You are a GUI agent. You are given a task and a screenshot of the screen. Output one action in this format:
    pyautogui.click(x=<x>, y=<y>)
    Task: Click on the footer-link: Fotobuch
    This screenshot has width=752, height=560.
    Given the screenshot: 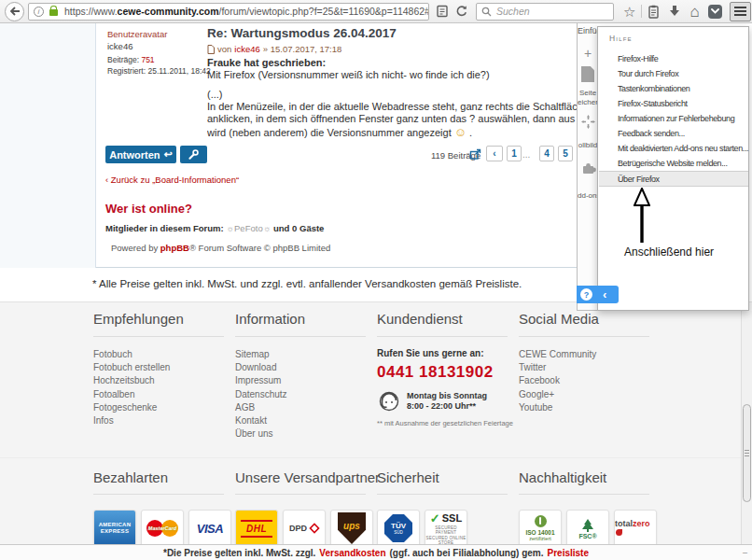 What is the action you would take?
    pyautogui.click(x=163, y=355)
    